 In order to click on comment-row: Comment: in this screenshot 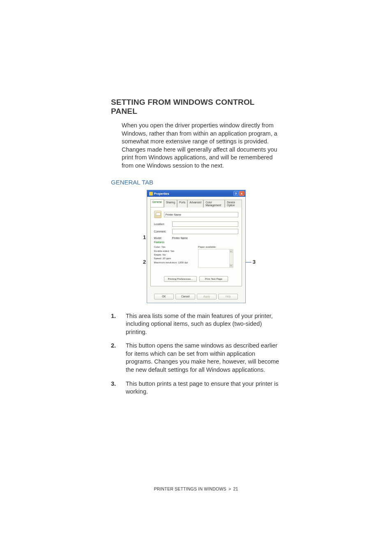, I will do `click(196, 232)`.